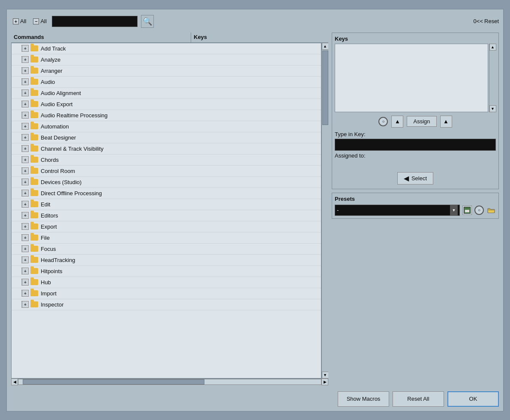 This screenshot has width=510, height=420. What do you see at coordinates (166, 194) in the screenshot?
I see `list-item: + Direct Offline Processing` at bounding box center [166, 194].